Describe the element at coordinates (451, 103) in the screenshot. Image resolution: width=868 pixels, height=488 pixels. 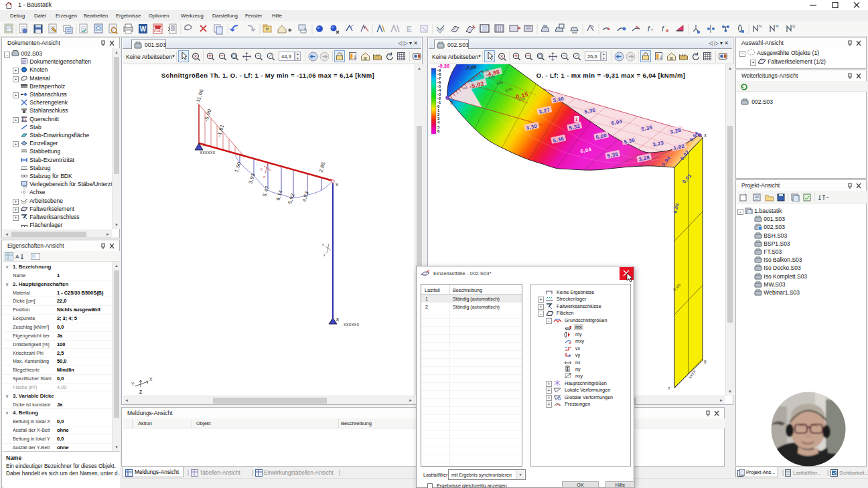
I see `svg-text: 5` at that location.